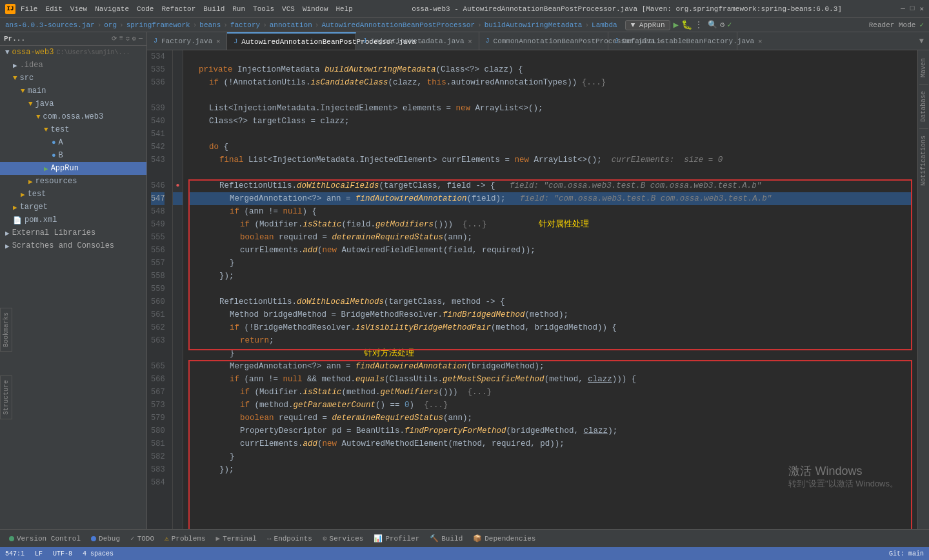 The height and width of the screenshot is (560, 929). What do you see at coordinates (686, 25) in the screenshot?
I see `debug-button: 🐛` at bounding box center [686, 25].